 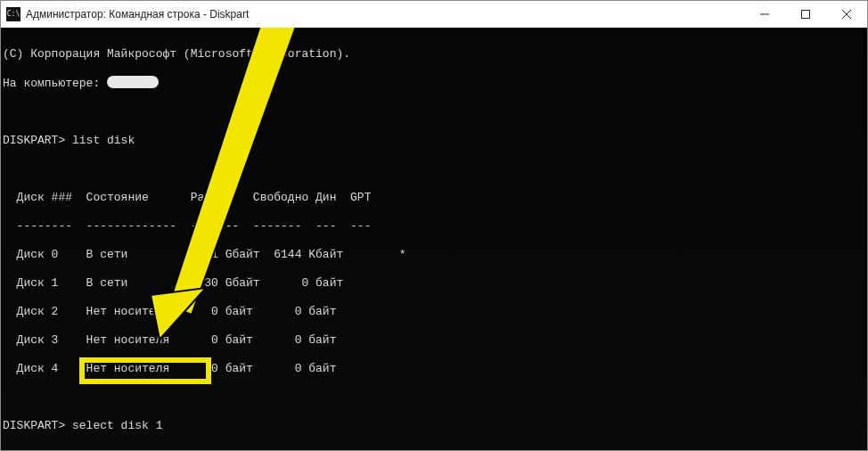 What do you see at coordinates (13, 14) in the screenshot?
I see `cmd-icon: C:\` at bounding box center [13, 14].